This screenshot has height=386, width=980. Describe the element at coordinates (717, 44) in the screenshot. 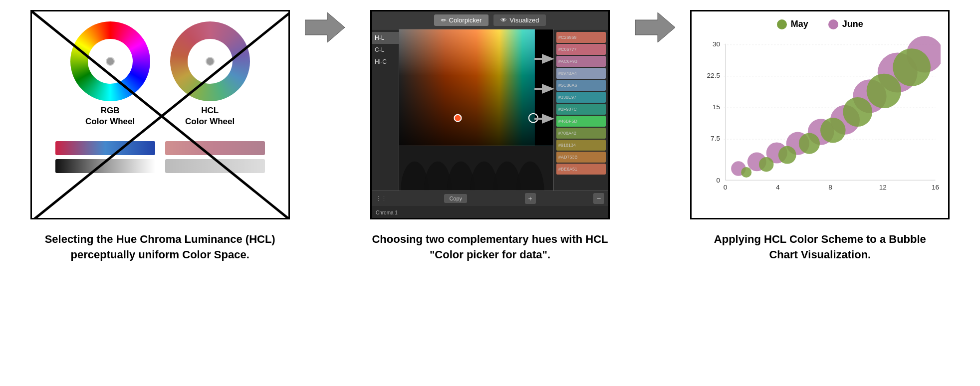

I see `svg-text: 30` at that location.